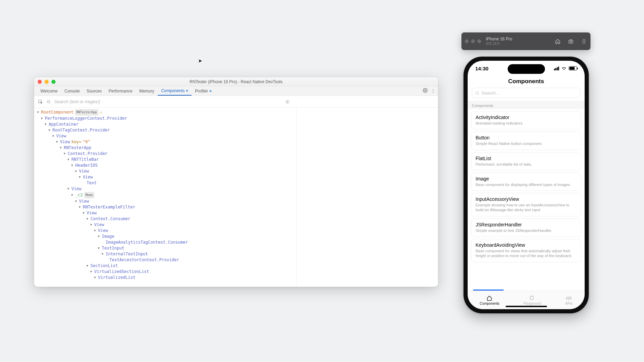  What do you see at coordinates (166, 254) in the screenshot?
I see `tree-row: ▼InternalTextInput` at bounding box center [166, 254].